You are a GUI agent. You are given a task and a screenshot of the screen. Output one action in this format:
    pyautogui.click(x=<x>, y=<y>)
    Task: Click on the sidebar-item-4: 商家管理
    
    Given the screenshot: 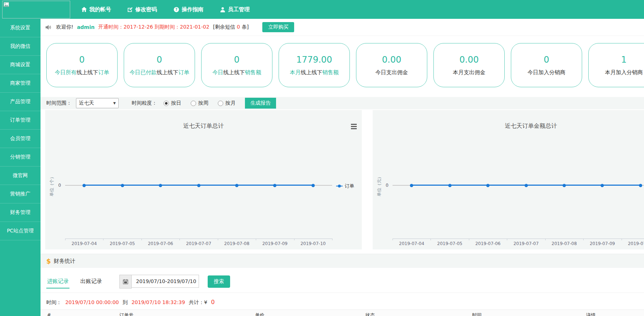 What is the action you would take?
    pyautogui.click(x=20, y=83)
    